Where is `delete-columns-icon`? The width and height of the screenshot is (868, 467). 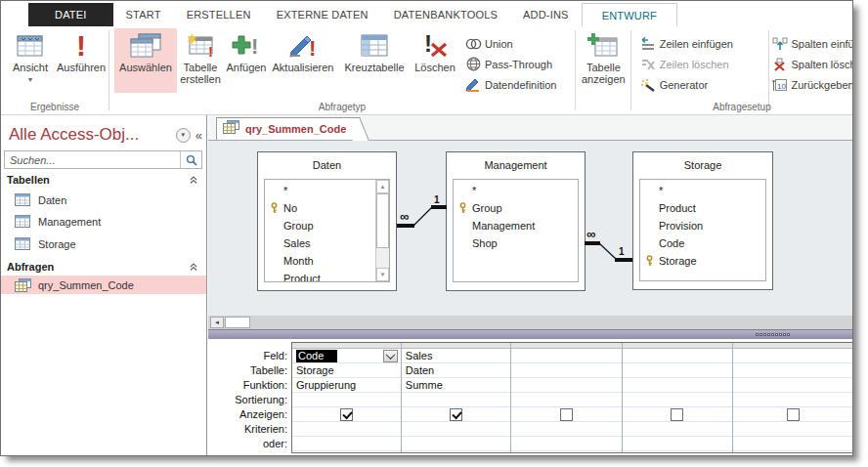
delete-columns-icon is located at coordinates (780, 64).